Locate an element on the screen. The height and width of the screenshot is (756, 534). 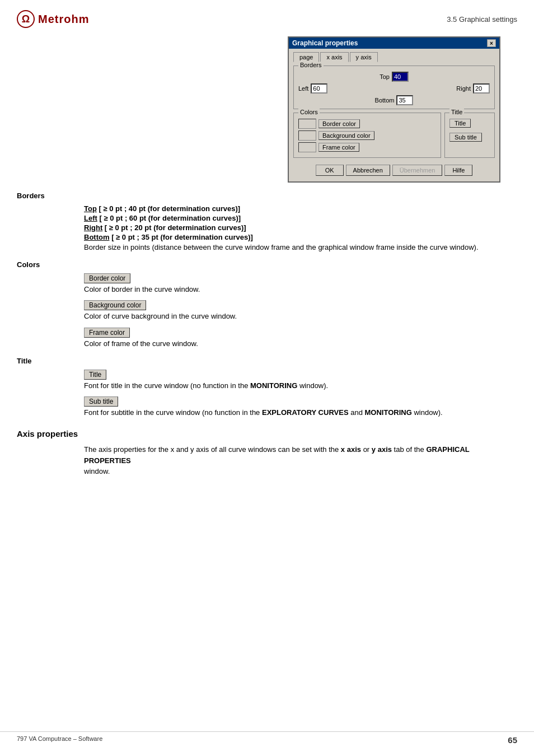
title-doc-section: Title Title Font for title in the curve … is located at coordinates (267, 388).